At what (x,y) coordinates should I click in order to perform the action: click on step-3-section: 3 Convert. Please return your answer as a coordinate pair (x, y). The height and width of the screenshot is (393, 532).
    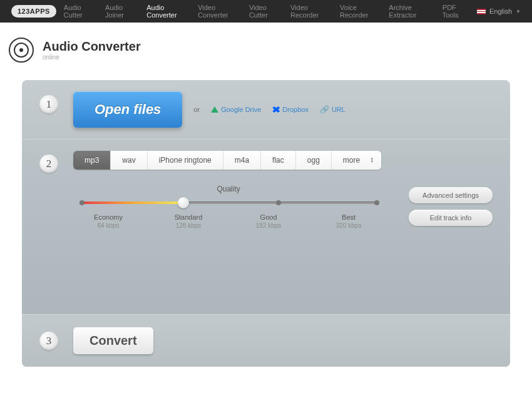
    Looking at the image, I should click on (266, 340).